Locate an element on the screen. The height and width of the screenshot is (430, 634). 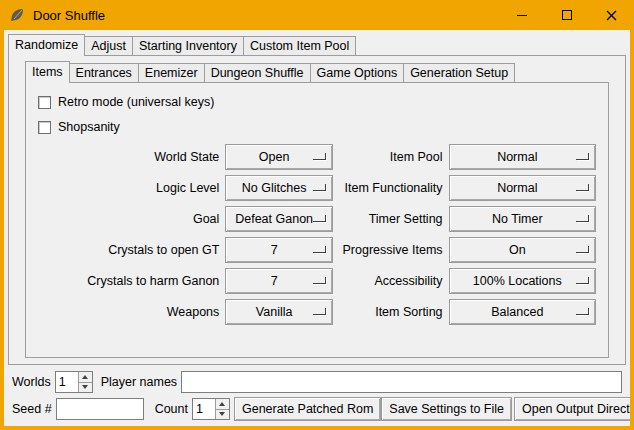
seed-input is located at coordinates (100, 409).